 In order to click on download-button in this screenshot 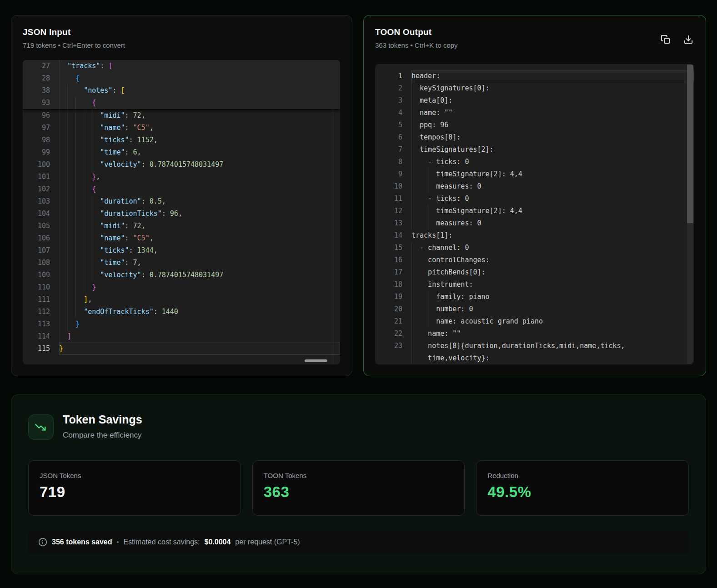, I will do `click(688, 40)`.